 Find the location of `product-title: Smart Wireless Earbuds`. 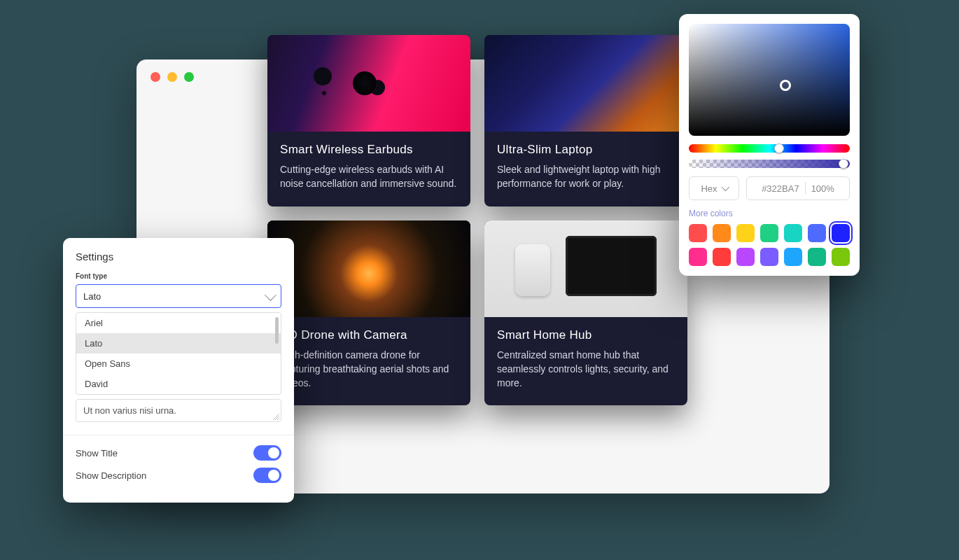

product-title: Smart Wireless Earbuds is located at coordinates (369, 150).